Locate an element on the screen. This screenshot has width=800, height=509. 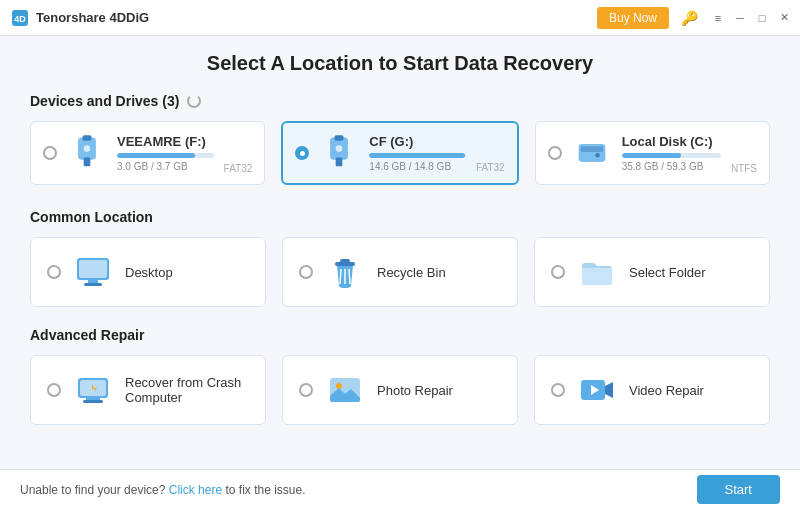
usb-icon-cf is located at coordinates (339, 153).